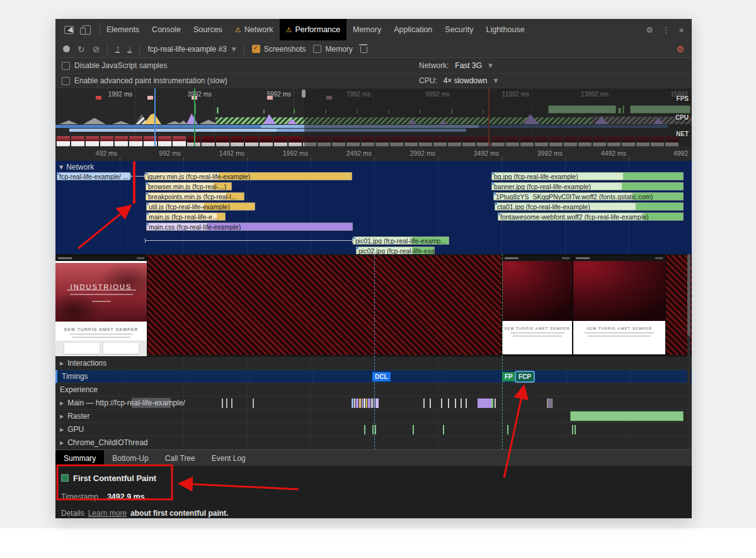  Describe the element at coordinates (189, 187) in the screenshot. I see `network-request-bar: browser.min.js (fcp-real-...)` at that location.